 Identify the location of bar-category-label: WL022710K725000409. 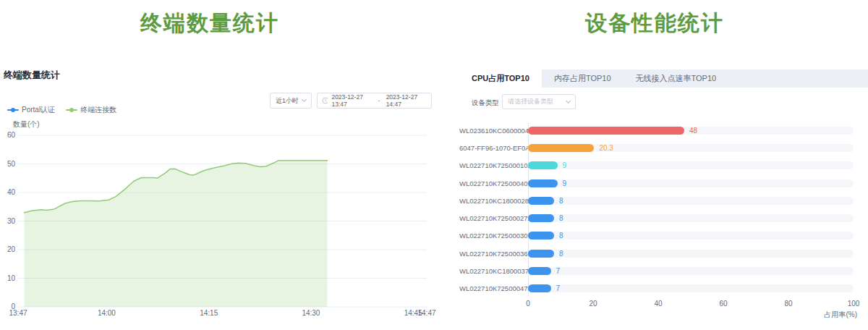
(493, 184).